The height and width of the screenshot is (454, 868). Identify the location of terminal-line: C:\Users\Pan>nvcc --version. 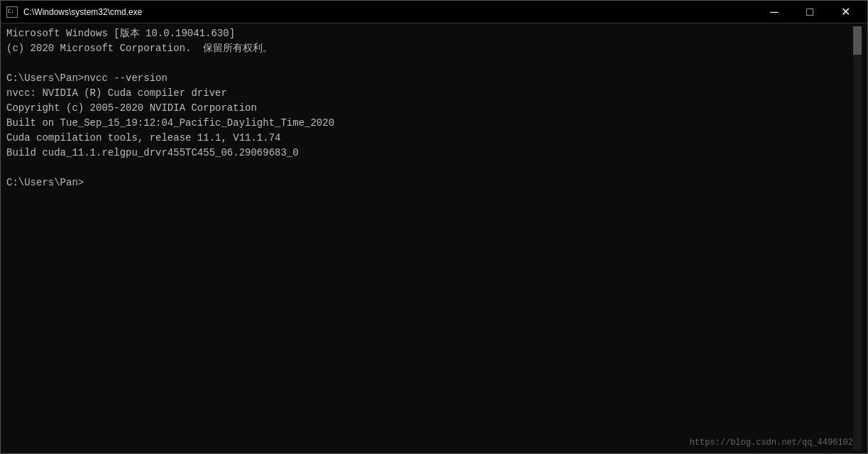
(430, 78).